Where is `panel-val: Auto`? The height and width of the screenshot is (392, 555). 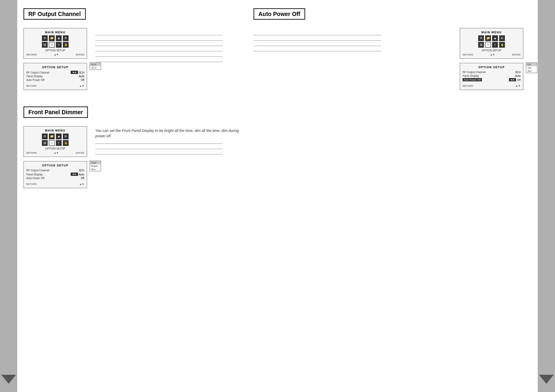
panel-val: Auto is located at coordinates (81, 76).